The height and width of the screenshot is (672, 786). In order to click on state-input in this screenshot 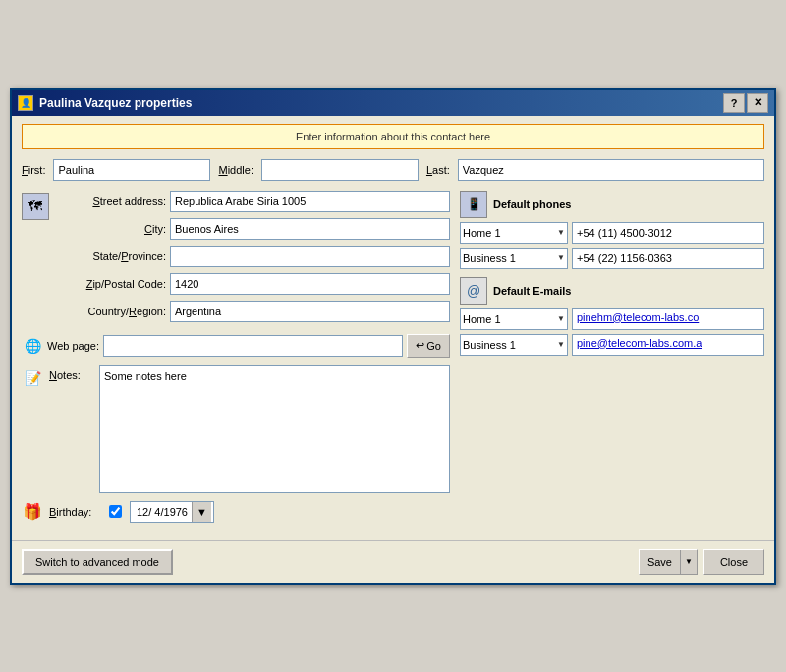, I will do `click(310, 256)`.